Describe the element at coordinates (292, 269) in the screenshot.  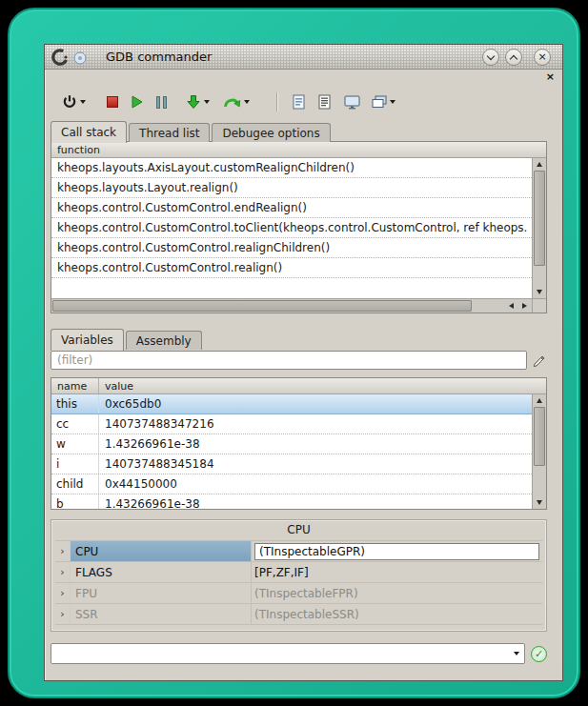
I see `call-stack-row: kheops.control.CustomControl.realign()` at that location.